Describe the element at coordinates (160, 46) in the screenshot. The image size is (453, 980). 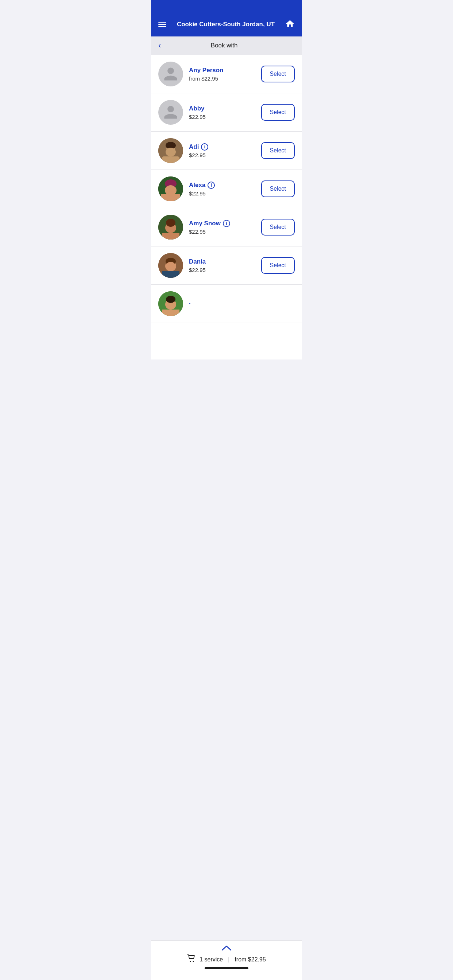
I see `back-button: ‹` at that location.